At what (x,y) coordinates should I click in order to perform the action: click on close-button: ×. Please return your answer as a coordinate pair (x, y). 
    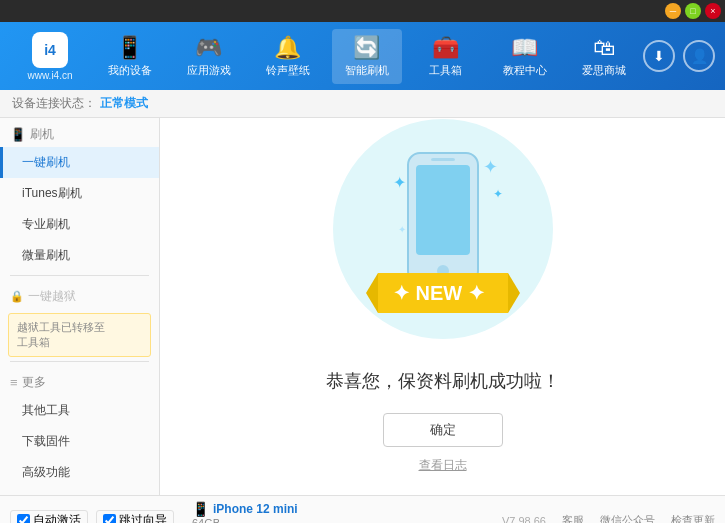
    Looking at the image, I should click on (713, 11).